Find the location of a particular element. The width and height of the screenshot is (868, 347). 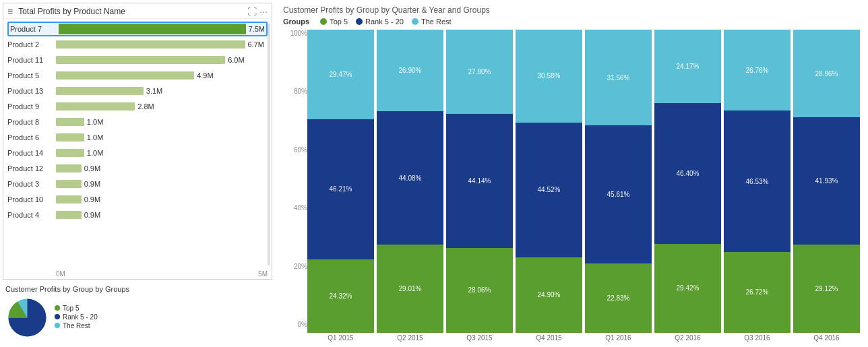

more-icon: ··· is located at coordinates (264, 11).